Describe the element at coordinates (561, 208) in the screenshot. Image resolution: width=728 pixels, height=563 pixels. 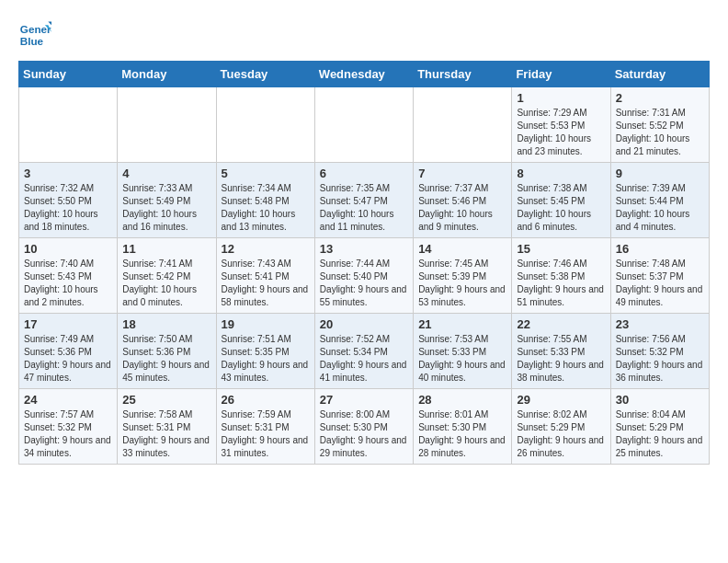
I see `day-info: Sunrise: 7:38 AM Sunset: 5:45 PM Dayligh…` at that location.